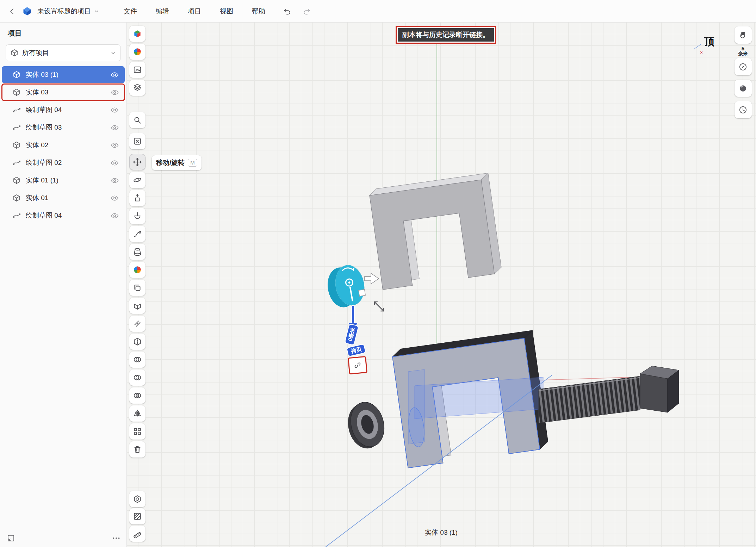  I want to click on detach-panel-button, so click(11, 538).